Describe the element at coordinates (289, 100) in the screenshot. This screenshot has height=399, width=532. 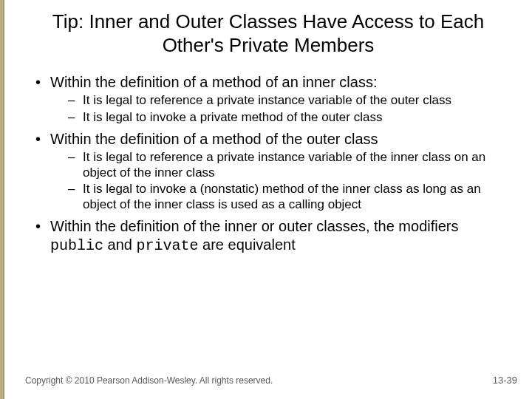
I see `bullet-1-sub-1: It is legal to reference a private insta…` at that location.